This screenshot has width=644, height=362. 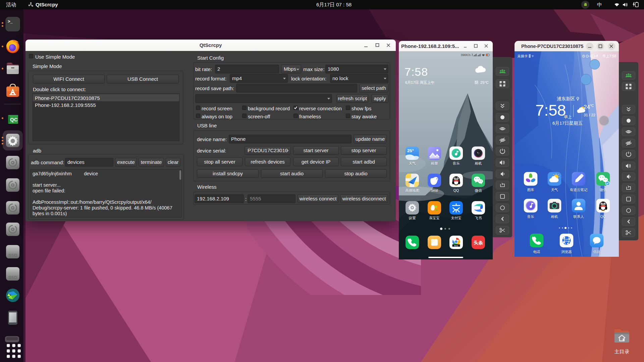 I want to click on svg-text: 头条, so click(x=478, y=243).